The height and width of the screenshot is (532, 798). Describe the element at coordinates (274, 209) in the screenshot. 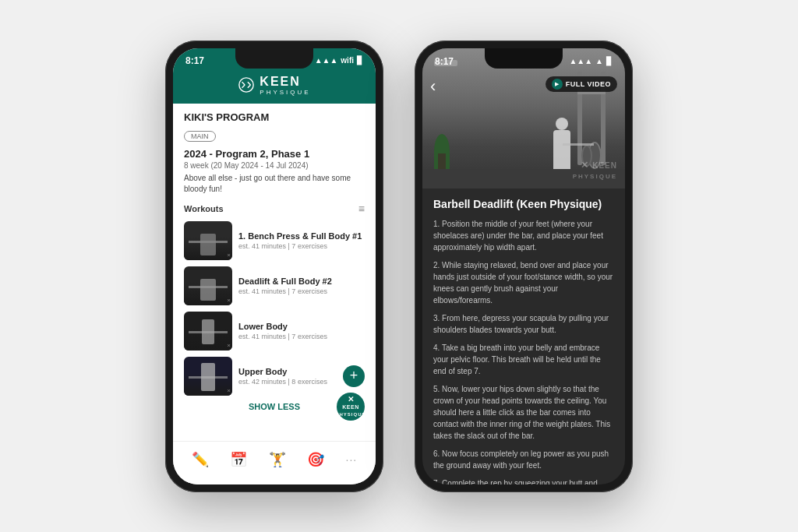

I see `workouts-header: Workouts ≡` at that location.